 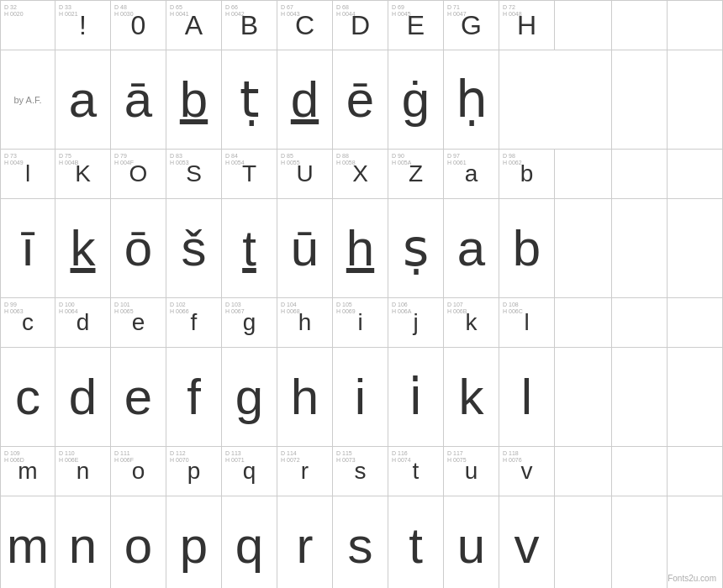 What do you see at coordinates (692, 578) in the screenshot?
I see `watermark: Fonts2u.com` at bounding box center [692, 578].